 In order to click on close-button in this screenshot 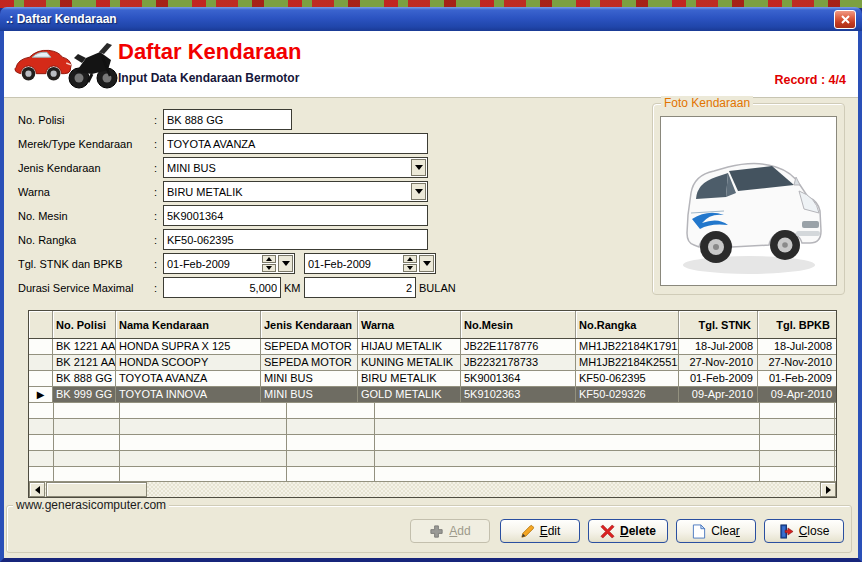, I will do `click(845, 20)`.